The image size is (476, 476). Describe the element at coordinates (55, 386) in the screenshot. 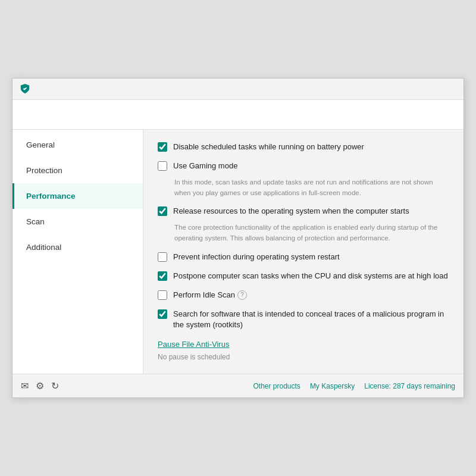

I see `refresh-icon: ↻` at that location.